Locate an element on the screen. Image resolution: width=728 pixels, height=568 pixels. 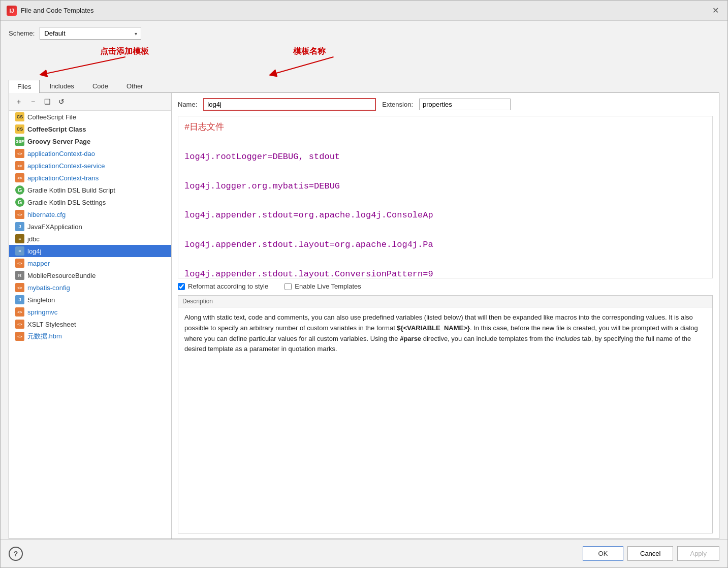
xslt-icon: <> is located at coordinates (20, 324).